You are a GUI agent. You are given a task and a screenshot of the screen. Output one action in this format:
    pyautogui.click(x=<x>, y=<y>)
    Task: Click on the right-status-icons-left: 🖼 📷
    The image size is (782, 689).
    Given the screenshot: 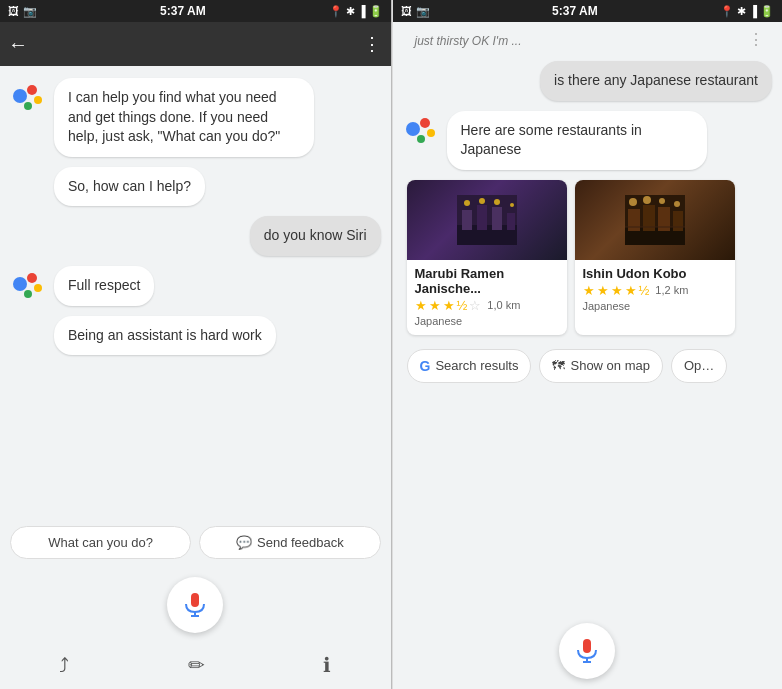 What is the action you would take?
    pyautogui.click(x=416, y=12)
    